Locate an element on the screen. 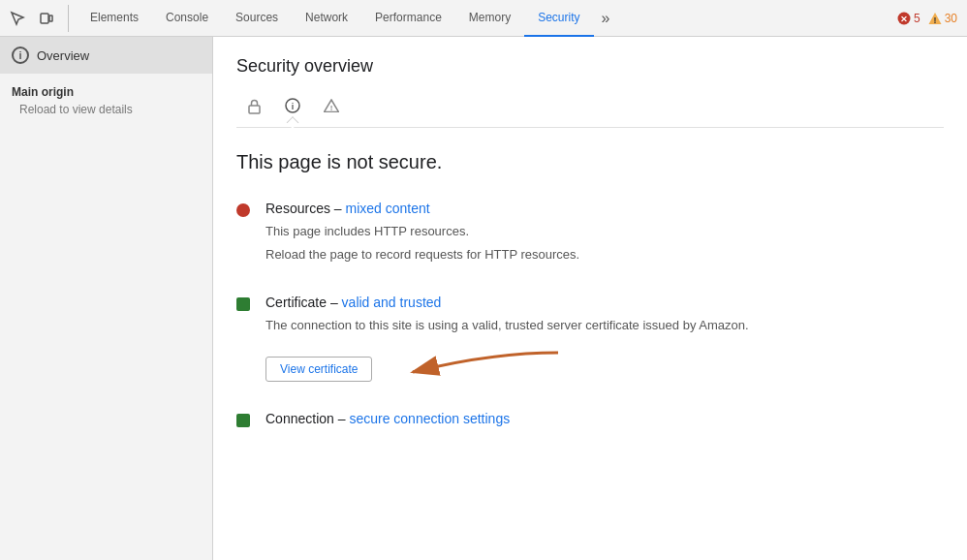 Image resolution: width=967 pixels, height=560 pixels. sidebar-overview-label: Overview is located at coordinates (63, 56).